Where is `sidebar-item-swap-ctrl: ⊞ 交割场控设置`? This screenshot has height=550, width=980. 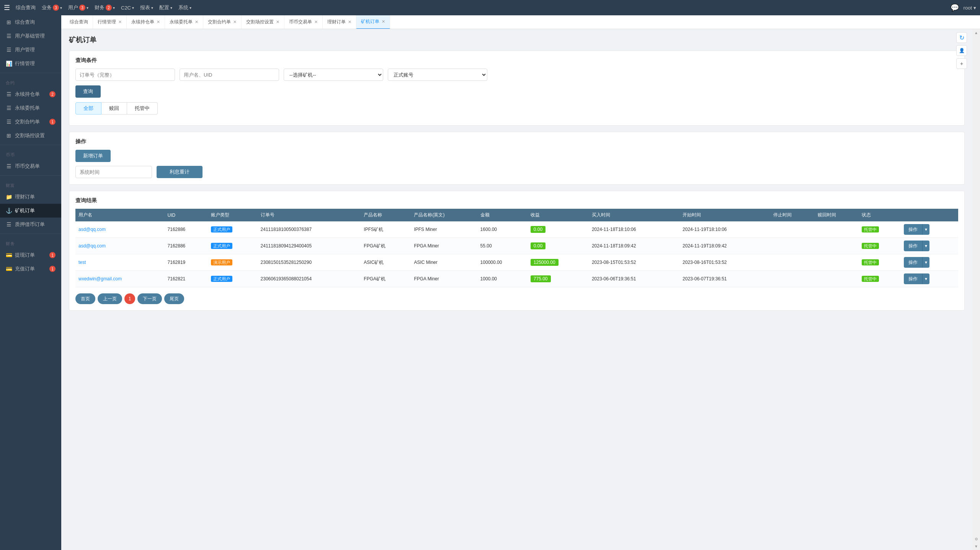 sidebar-item-swap-ctrl: ⊞ 交割场控设置 is located at coordinates (31, 136).